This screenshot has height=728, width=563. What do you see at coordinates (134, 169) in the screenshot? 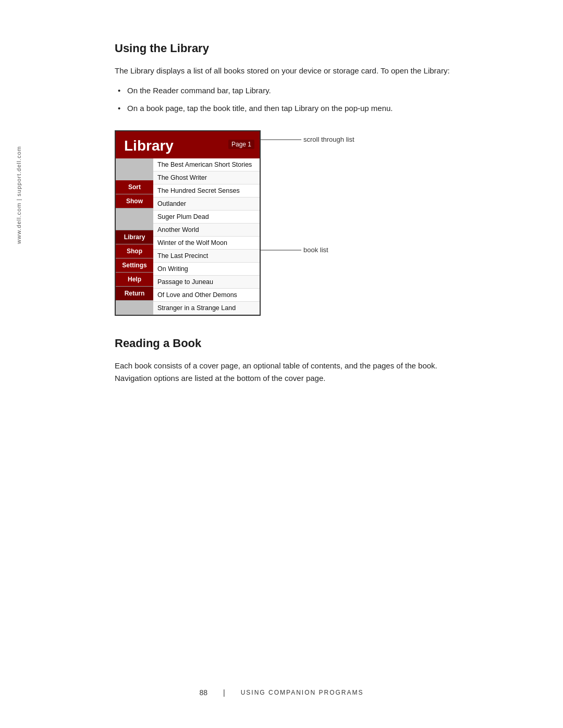
I see `sidebar-spacer` at bounding box center [134, 169].